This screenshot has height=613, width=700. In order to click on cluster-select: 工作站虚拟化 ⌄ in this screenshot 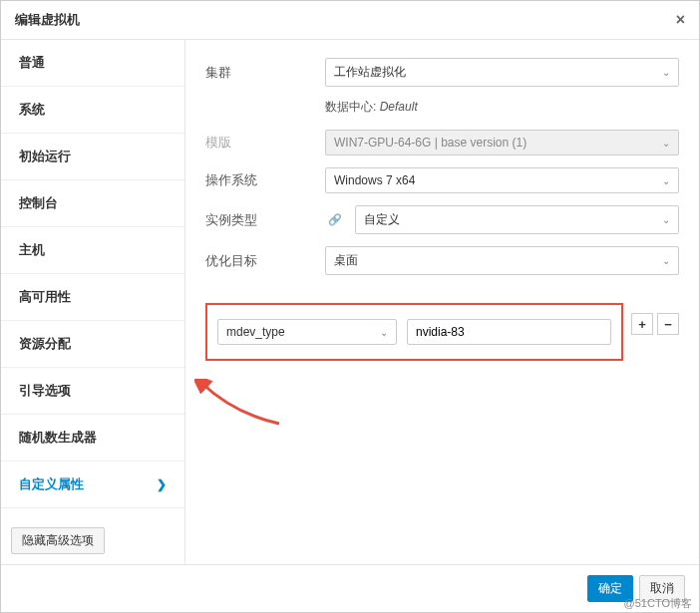, I will do `click(503, 72)`.